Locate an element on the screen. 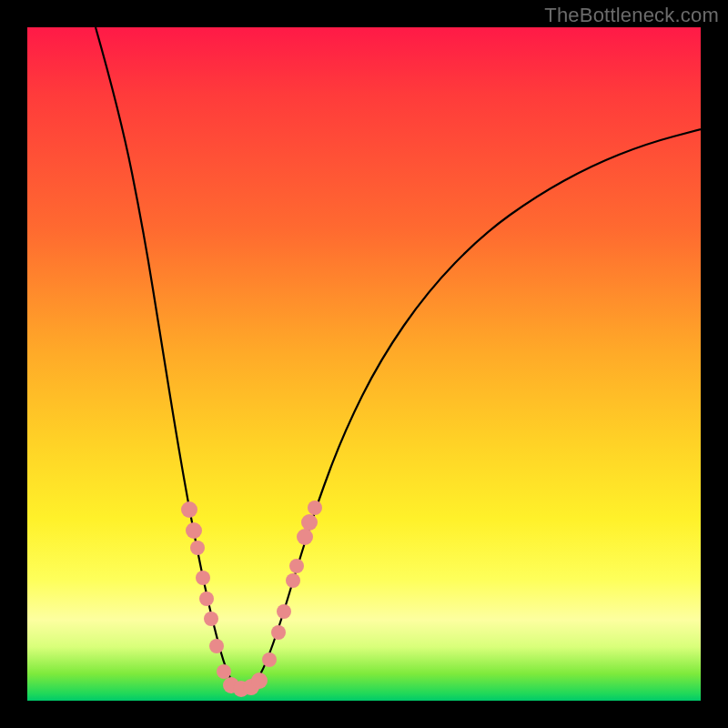 The height and width of the screenshot is (728, 728). marker-group is located at coordinates (251, 599).